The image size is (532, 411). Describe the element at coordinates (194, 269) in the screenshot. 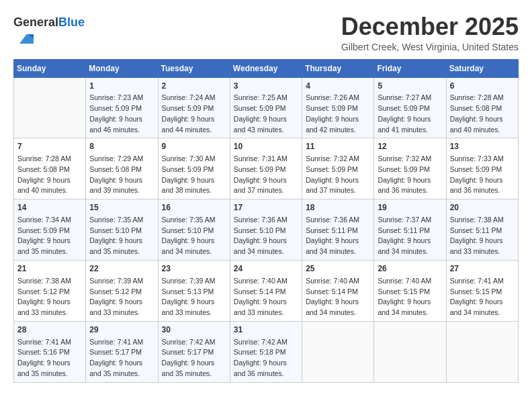

I see `day-number: 23` at that location.